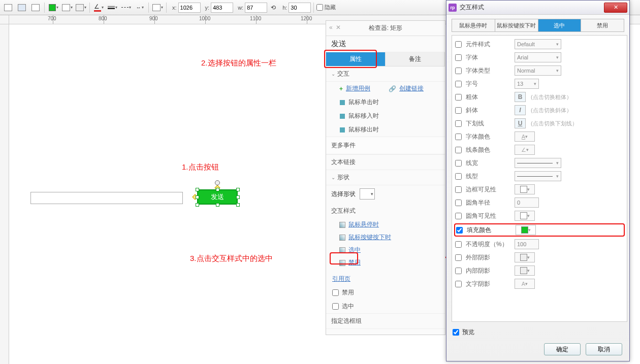 This screenshot has width=640, height=364. What do you see at coordinates (8, 8) in the screenshot?
I see `align-left-icon` at bounding box center [8, 8].